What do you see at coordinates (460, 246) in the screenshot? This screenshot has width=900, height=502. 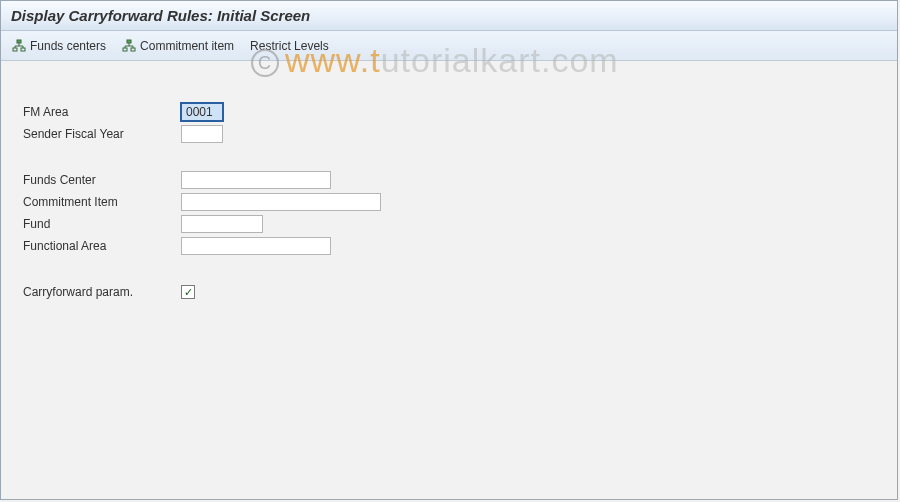 I see `row-functional-area: Functional Area` at bounding box center [460, 246].